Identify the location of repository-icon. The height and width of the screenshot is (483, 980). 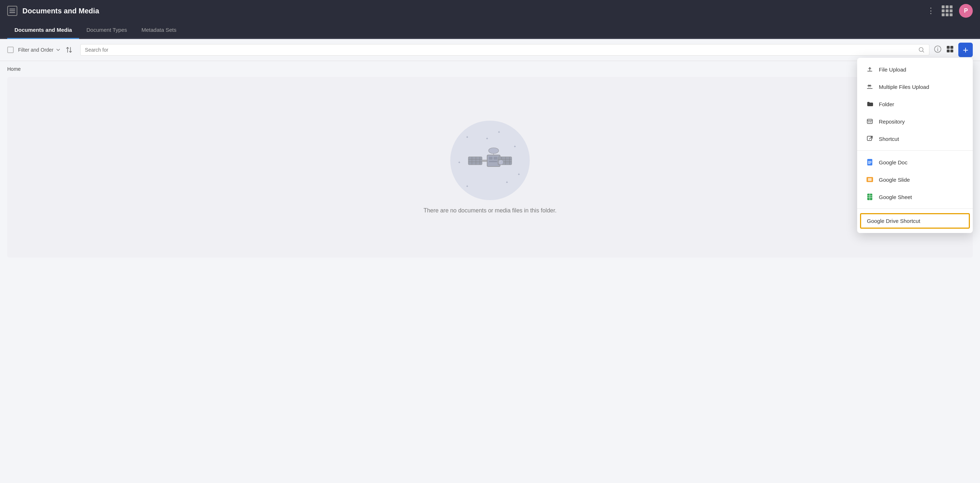
(870, 122).